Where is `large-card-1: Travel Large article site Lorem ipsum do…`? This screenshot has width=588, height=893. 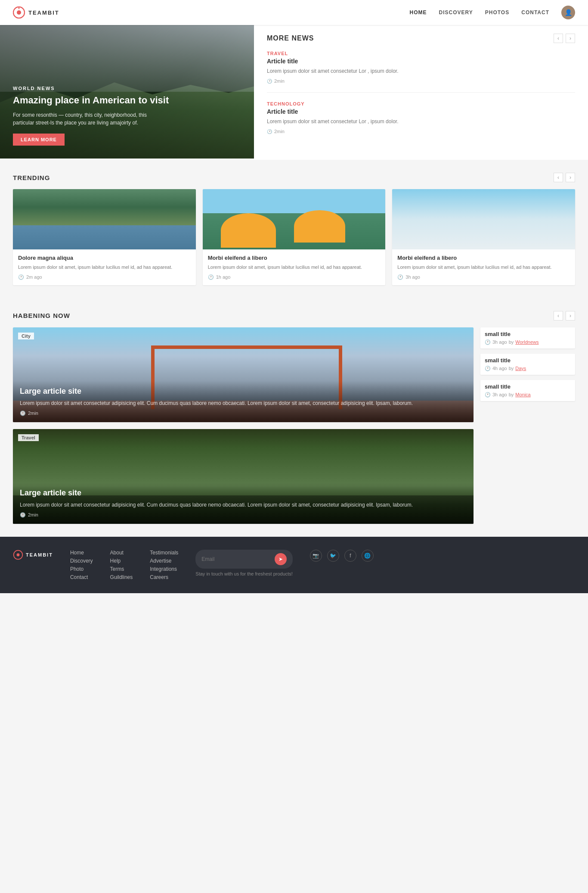
large-card-1: Travel Large article site Lorem ipsum do… is located at coordinates (243, 476).